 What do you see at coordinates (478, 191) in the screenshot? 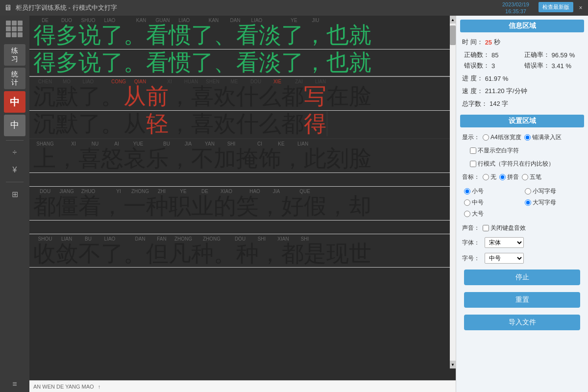
I see `size-small-text: 小号` at bounding box center [478, 191].